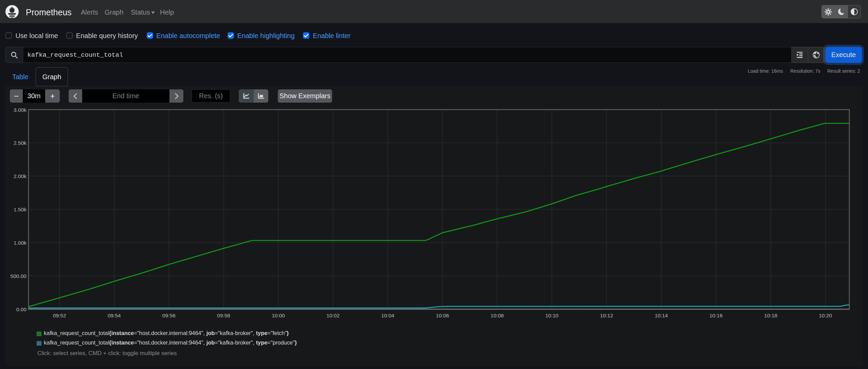 Image resolution: width=868 pixels, height=369 pixels. What do you see at coordinates (443, 315) in the screenshot?
I see `svg-text: 10:06` at bounding box center [443, 315].